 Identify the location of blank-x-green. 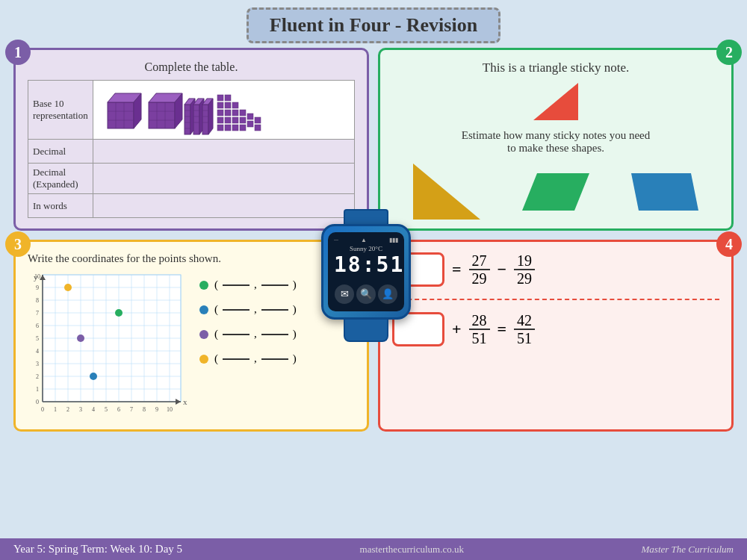
(236, 285).